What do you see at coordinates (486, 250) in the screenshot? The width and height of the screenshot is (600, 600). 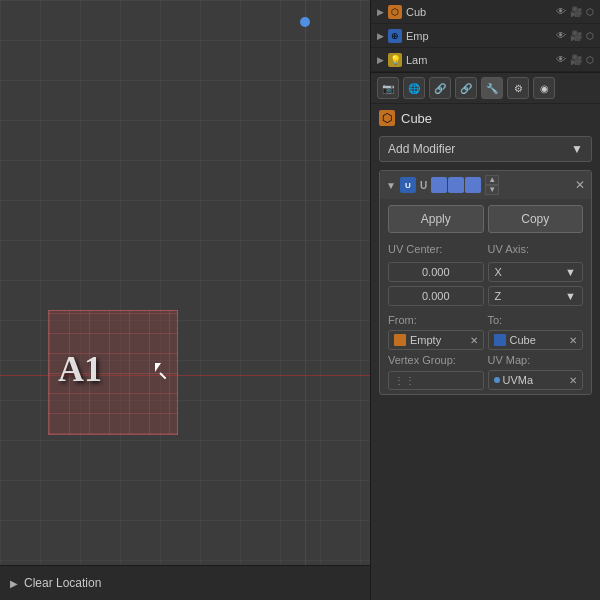 I see `uv-labels-row: UV Center: UV Axis:` at bounding box center [486, 250].